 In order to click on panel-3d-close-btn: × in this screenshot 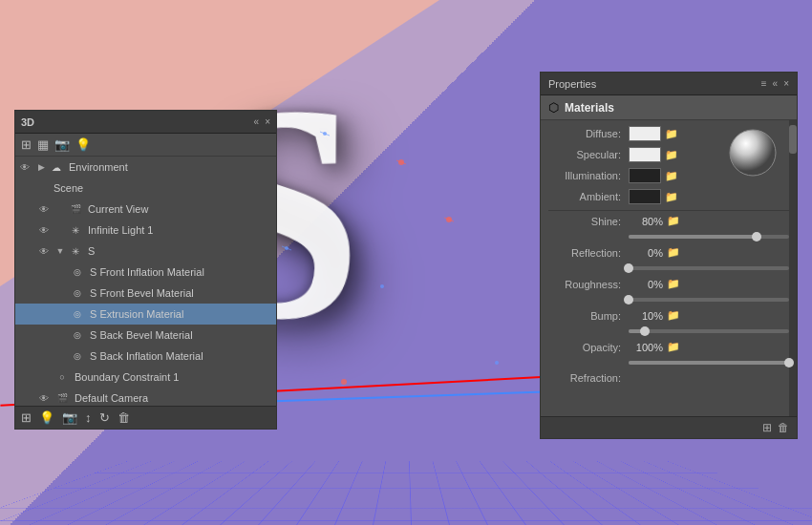, I will do `click(267, 122)`.